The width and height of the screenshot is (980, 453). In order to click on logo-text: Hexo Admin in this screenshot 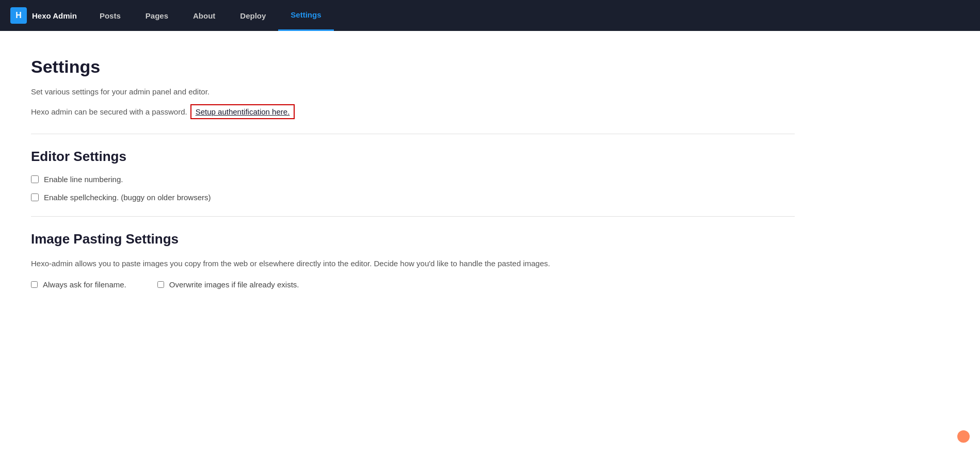, I will do `click(55, 15)`.